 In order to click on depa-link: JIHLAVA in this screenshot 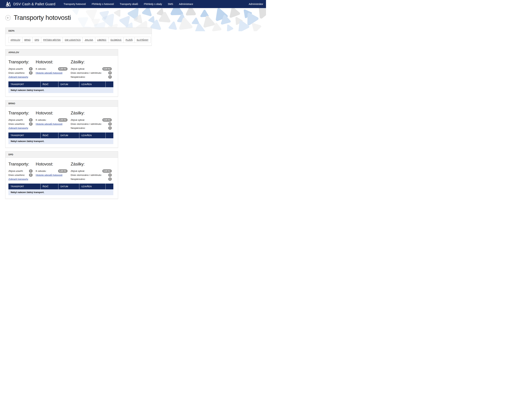, I will do `click(89, 40)`.